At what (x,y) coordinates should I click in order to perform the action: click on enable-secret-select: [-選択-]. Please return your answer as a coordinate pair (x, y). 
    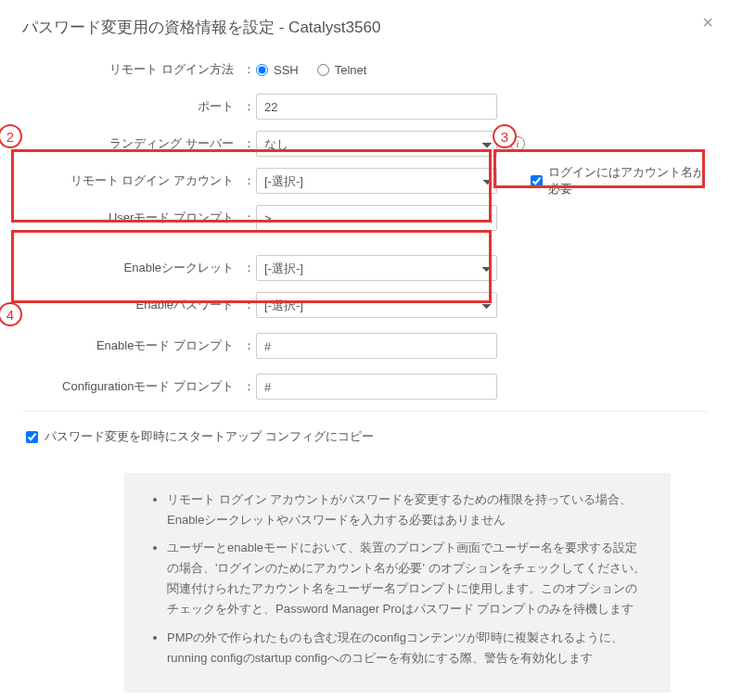
    Looking at the image, I should click on (377, 268).